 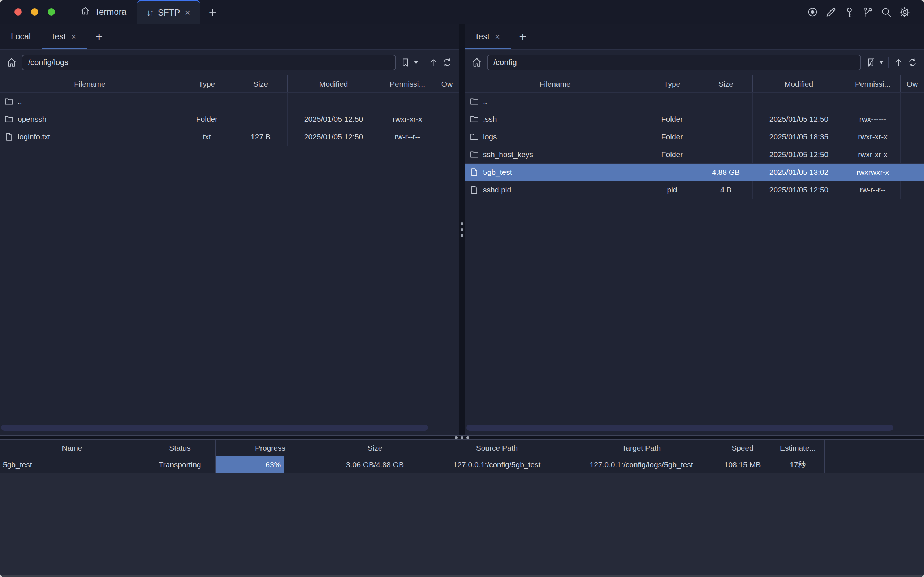 What do you see at coordinates (229, 119) in the screenshot?
I see `file-row: openssh Folder 2025/01/05 12:50 rwxr-xr-…` at bounding box center [229, 119].